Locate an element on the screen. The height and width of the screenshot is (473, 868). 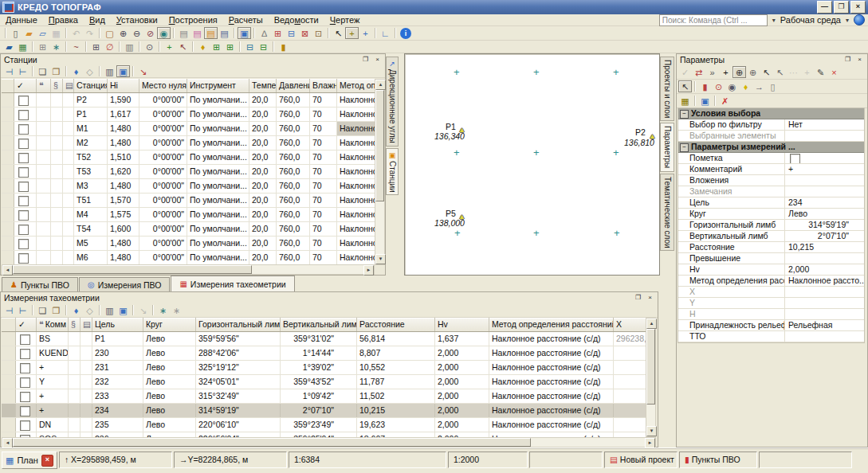
highlight-on-icon: ♦ is located at coordinates (77, 72).